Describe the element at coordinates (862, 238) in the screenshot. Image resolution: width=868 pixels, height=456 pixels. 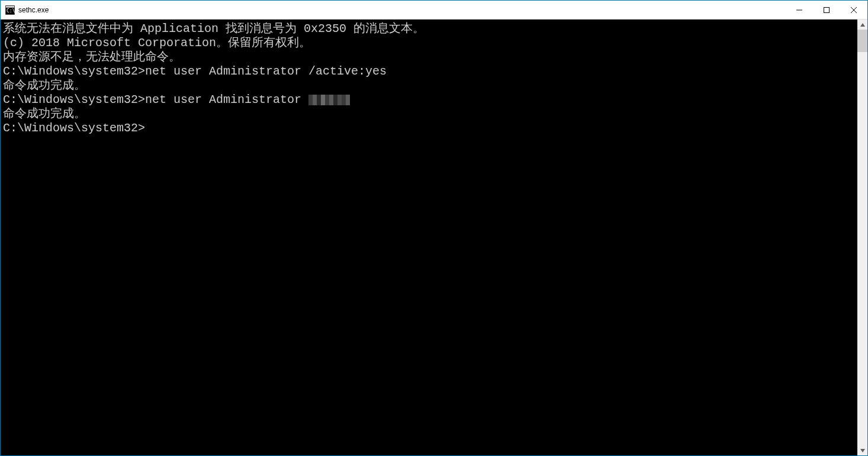
I see `scrollbar-track` at that location.